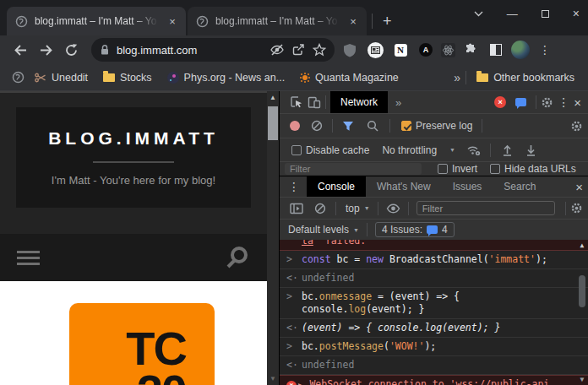 This screenshot has width=588, height=385. What do you see at coordinates (317, 126) in the screenshot?
I see `clear-network-icon` at bounding box center [317, 126].